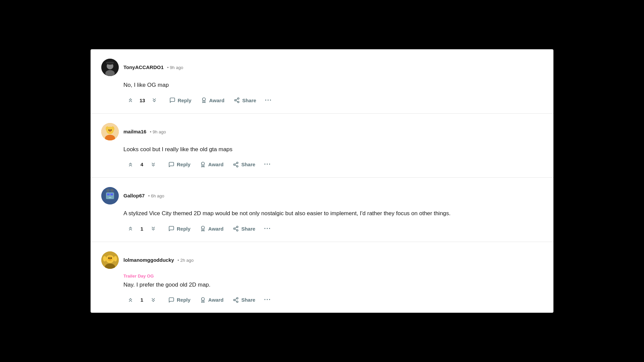 The width and height of the screenshot is (644, 362). Describe the element at coordinates (322, 81) in the screenshot. I see `comment-1: TonyACCARDO1 • 9h ago No, I like OG map …` at that location.